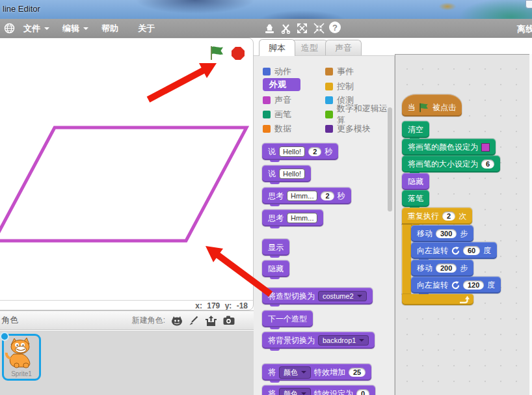  Describe the element at coordinates (454, 251) in the screenshot. I see `block-turn-left-degrees: 向左旋转 60 度` at that location.